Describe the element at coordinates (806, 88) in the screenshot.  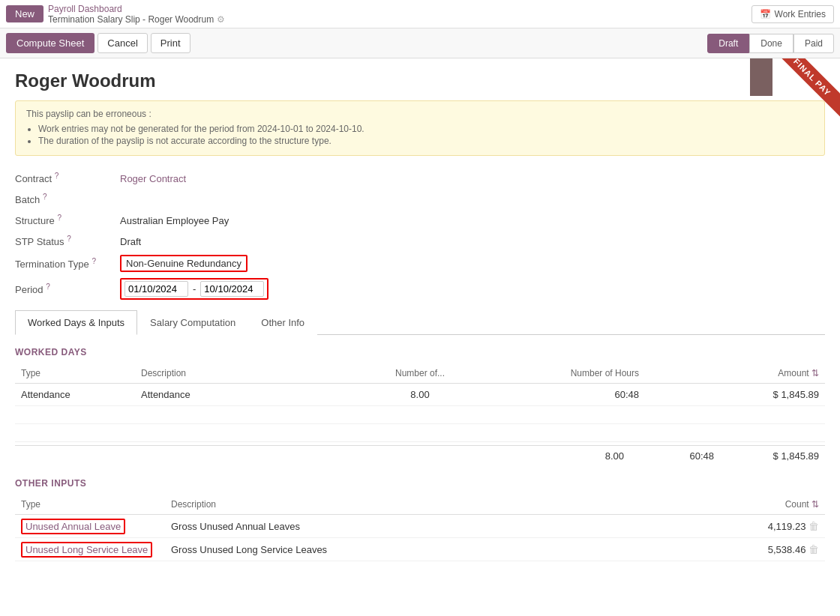
I see `final-pay-ribbon: FINAL PAY` at that location.